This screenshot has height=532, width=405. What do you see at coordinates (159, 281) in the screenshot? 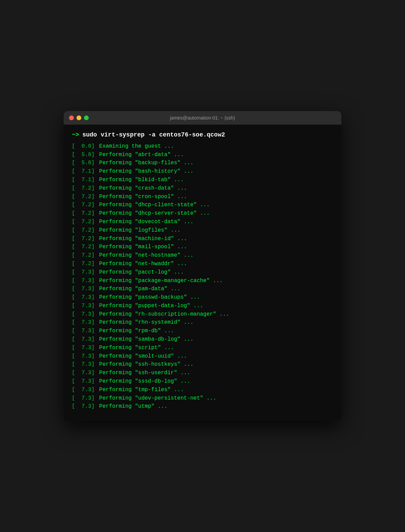
I see `action-text: Performing "package-manager-cache" ...` at bounding box center [159, 281].